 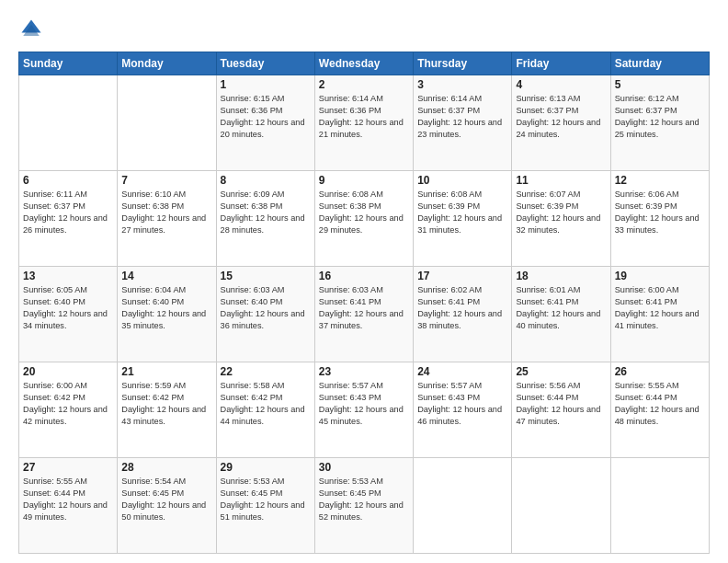 What do you see at coordinates (561, 85) in the screenshot?
I see `day-number: 4` at bounding box center [561, 85].